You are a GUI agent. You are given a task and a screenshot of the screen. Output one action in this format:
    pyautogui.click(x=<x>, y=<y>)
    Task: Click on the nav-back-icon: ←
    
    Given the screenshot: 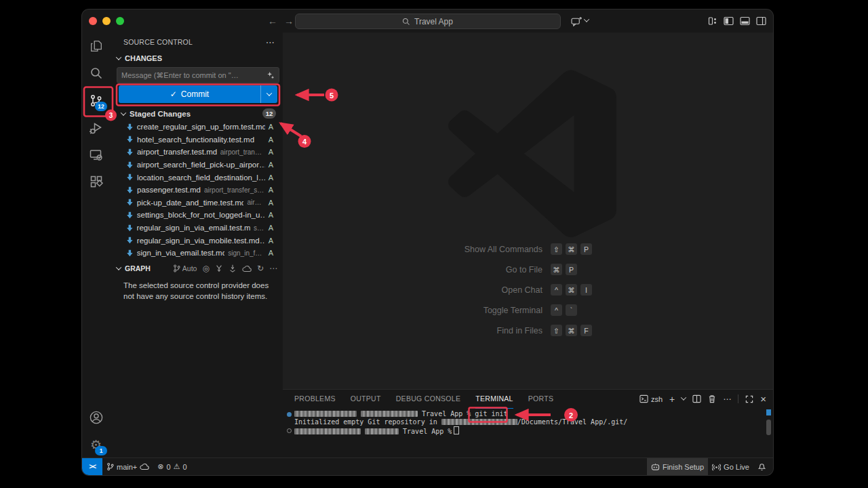 What is the action you would take?
    pyautogui.click(x=273, y=21)
    